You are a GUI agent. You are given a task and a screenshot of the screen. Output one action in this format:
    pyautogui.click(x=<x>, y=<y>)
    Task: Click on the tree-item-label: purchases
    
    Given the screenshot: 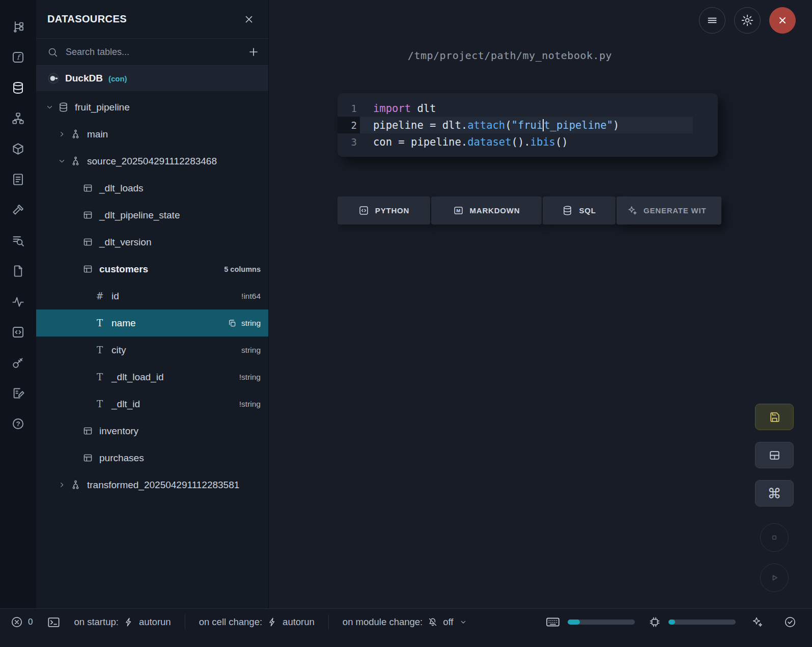 What is the action you would take?
    pyautogui.click(x=122, y=458)
    